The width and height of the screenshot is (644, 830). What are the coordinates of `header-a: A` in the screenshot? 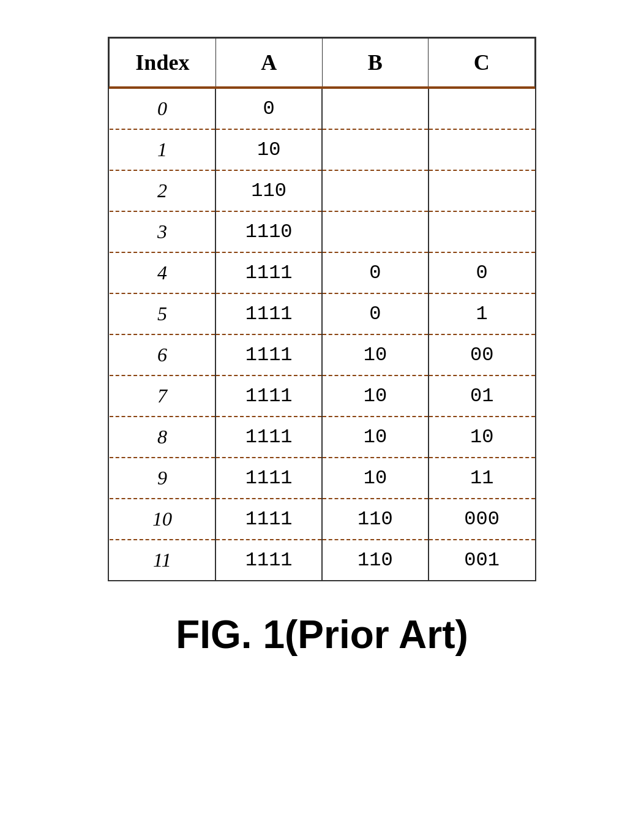 It's located at (269, 64).